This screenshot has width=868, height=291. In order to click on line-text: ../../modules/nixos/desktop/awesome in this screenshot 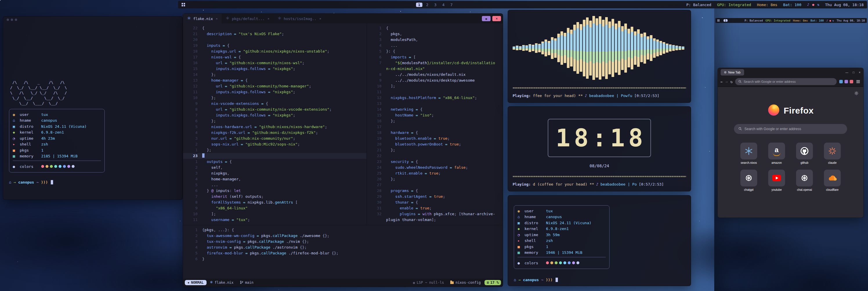, I will do `click(431, 80)`.